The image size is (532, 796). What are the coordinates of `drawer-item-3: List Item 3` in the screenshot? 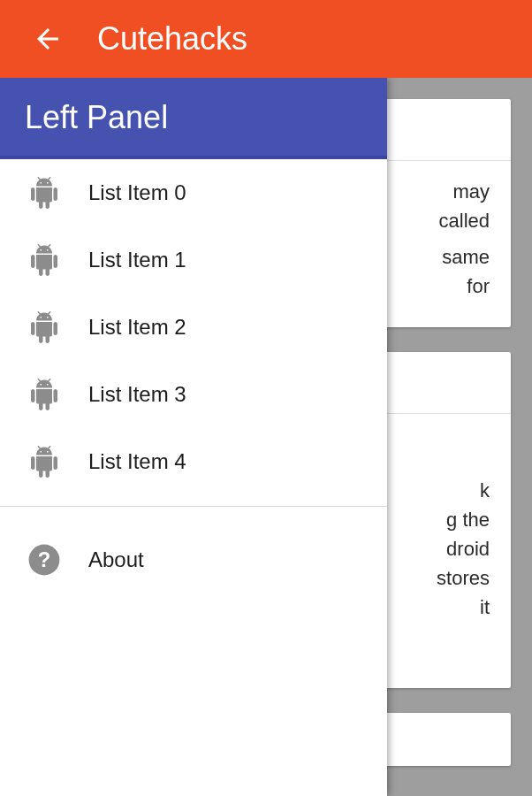 It's located at (194, 394).